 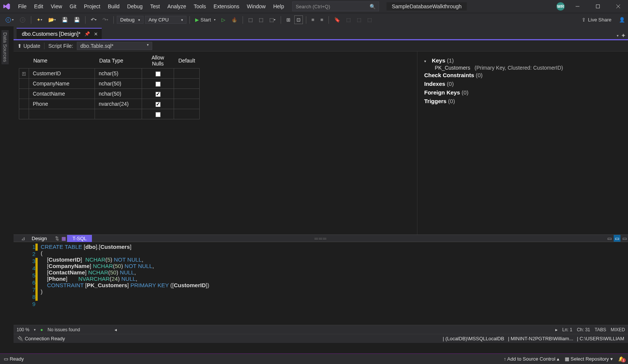 What do you see at coordinates (426, 61) in the screenshot?
I see `collapse-icon: ▾` at bounding box center [426, 61].